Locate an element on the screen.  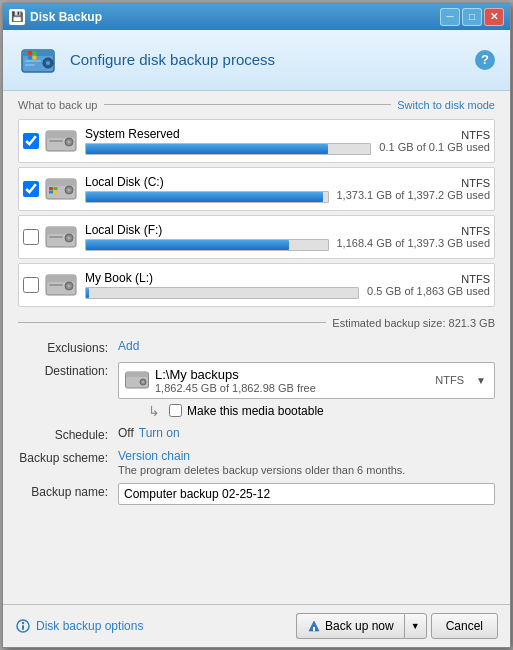
backup-scheme-value: Version chain The program deletes backup… is located at coordinates (306, 462).